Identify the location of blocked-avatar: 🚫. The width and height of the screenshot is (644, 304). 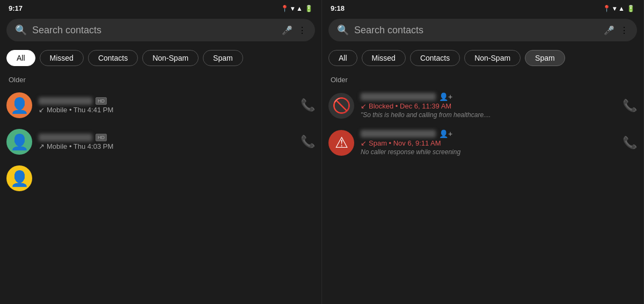
(341, 106).